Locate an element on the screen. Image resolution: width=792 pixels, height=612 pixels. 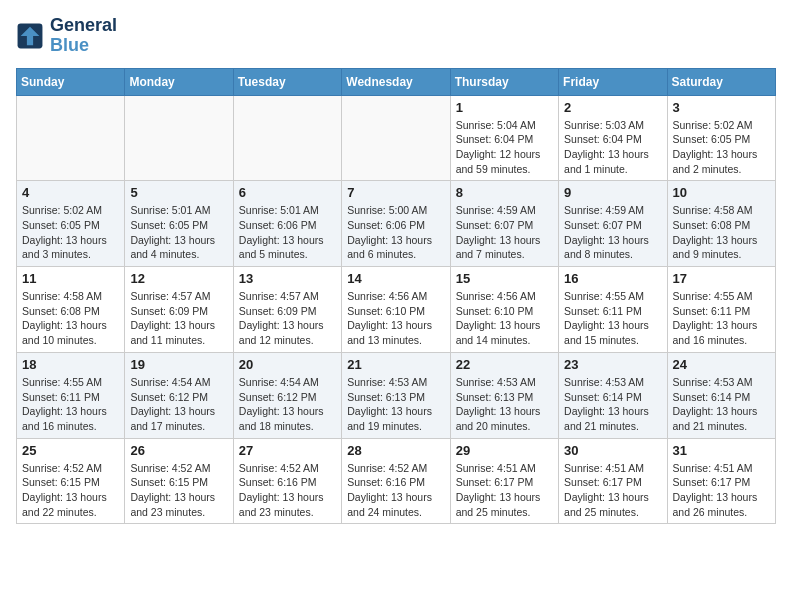
day-number: 30 is located at coordinates (612, 450).